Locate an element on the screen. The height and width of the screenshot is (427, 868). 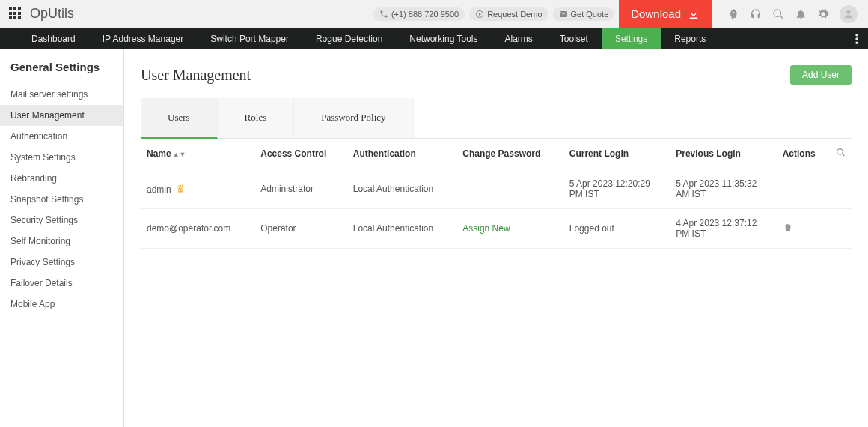
cell-change-password: Assign New is located at coordinates (510, 229).